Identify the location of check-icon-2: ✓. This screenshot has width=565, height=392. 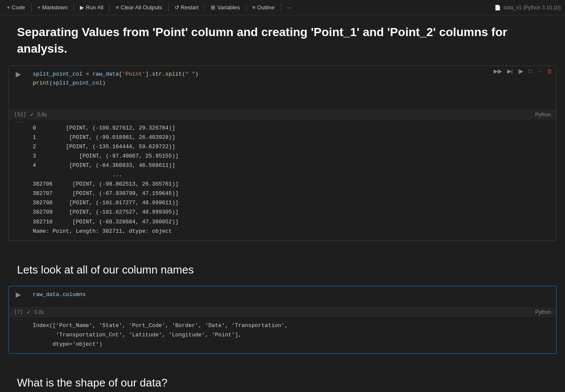
(32, 115).